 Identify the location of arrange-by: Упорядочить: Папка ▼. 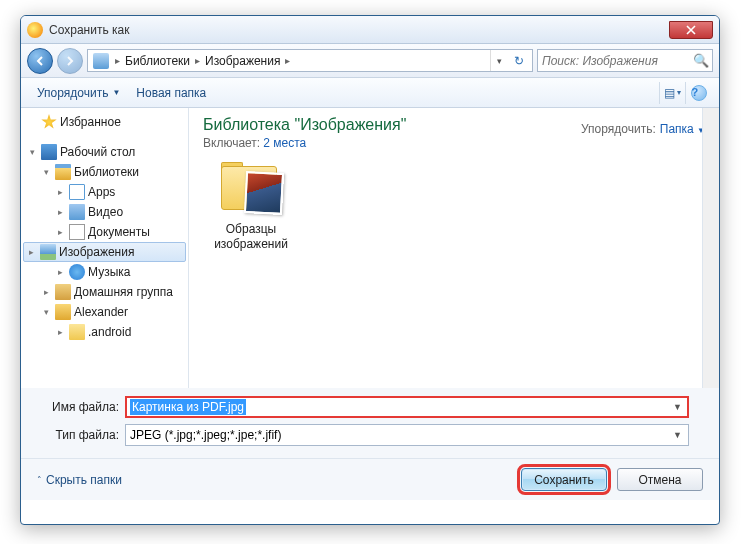
(643, 129).